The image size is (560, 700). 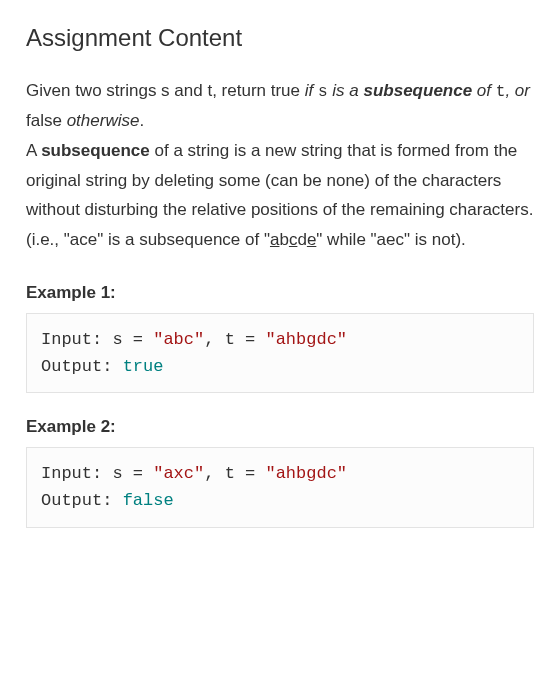 I want to click on desc-code: s, so click(x=323, y=92).